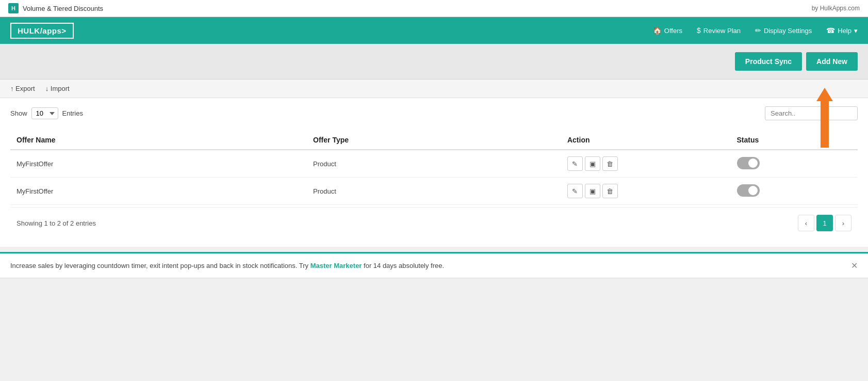 Image resolution: width=868 pixels, height=381 pixels. I want to click on prev-page-button: ‹, so click(806, 223).